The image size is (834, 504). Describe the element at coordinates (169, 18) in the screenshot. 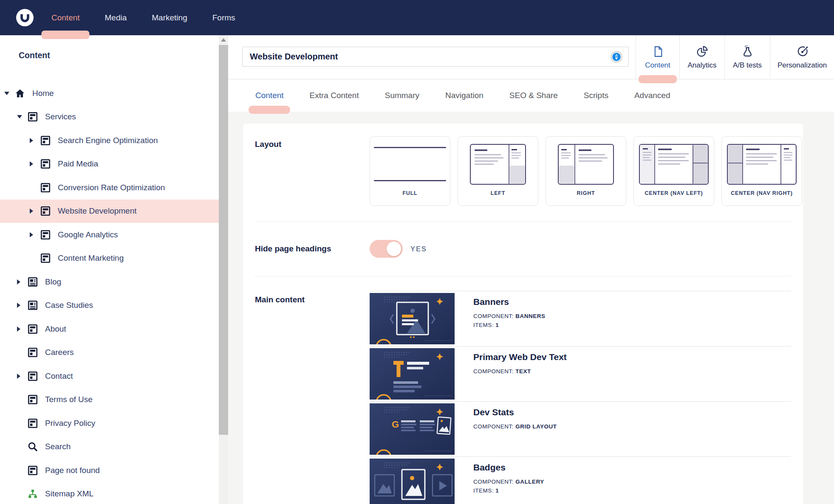

I see `nav-item-marketing: Marketing` at that location.